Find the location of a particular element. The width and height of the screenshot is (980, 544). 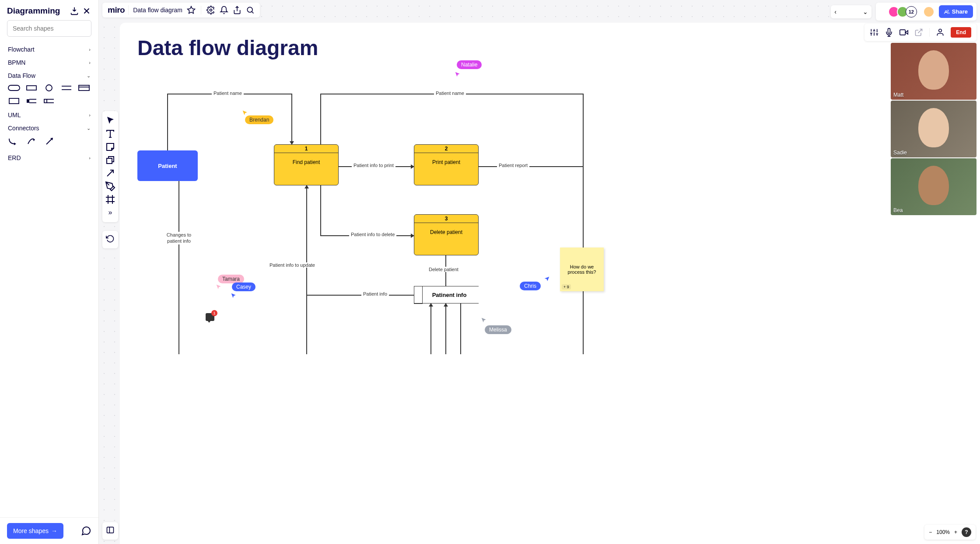

feed-name: Sadie is located at coordinates (900, 153).